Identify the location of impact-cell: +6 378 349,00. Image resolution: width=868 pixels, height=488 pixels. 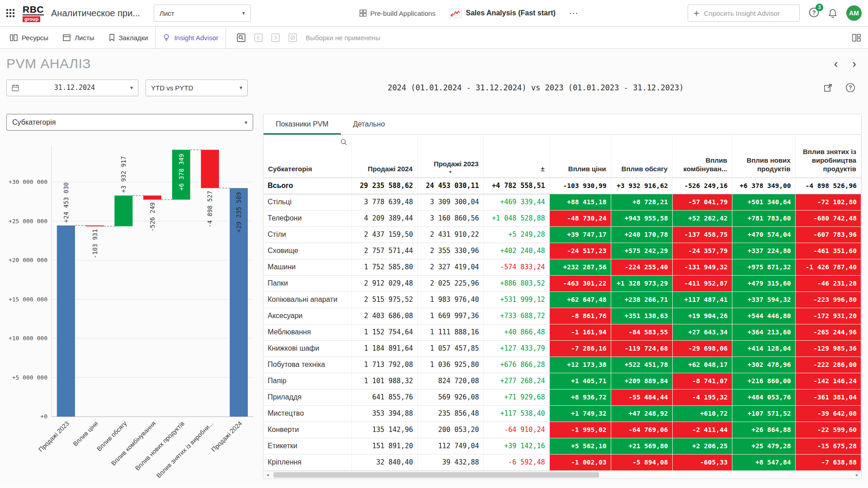
(764, 186).